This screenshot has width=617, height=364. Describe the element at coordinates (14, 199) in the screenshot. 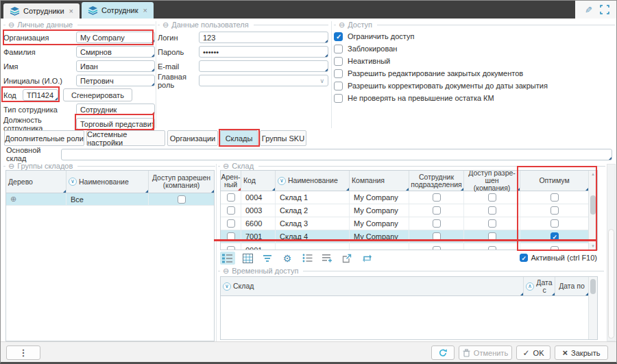

I see `expand-node-icon: ⊕` at that location.